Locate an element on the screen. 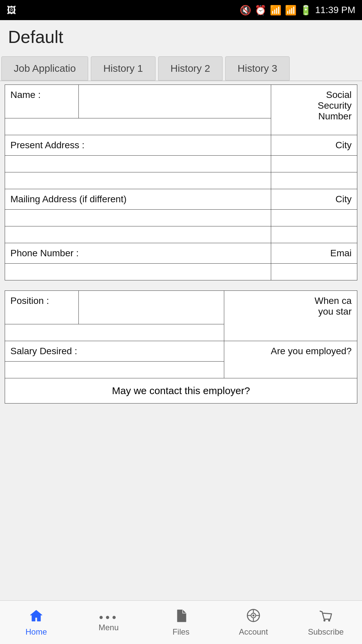  table-row: Name : SocialSecurityNumber is located at coordinates (181, 102).